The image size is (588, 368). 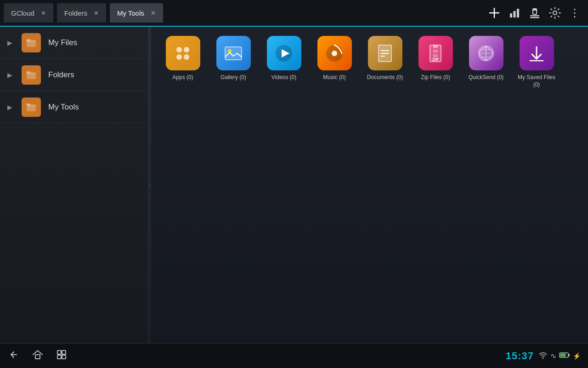 I want to click on grid-icon-apps, so click(x=183, y=53).